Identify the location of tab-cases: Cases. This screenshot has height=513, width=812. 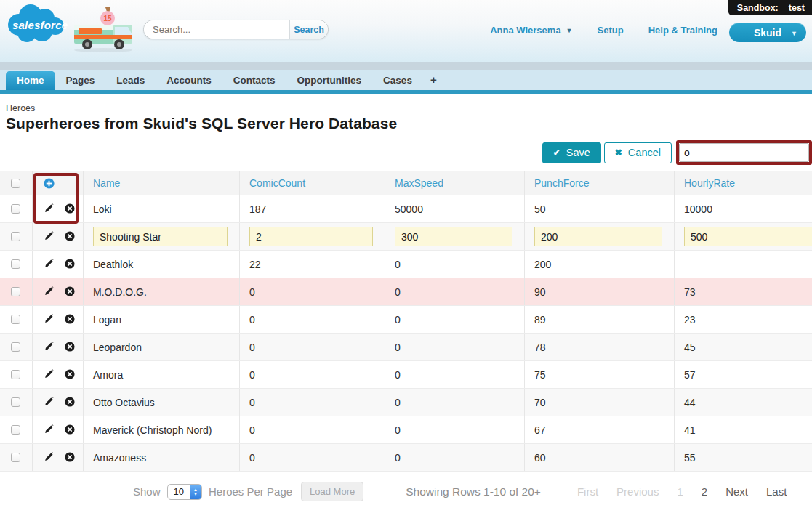
(398, 81).